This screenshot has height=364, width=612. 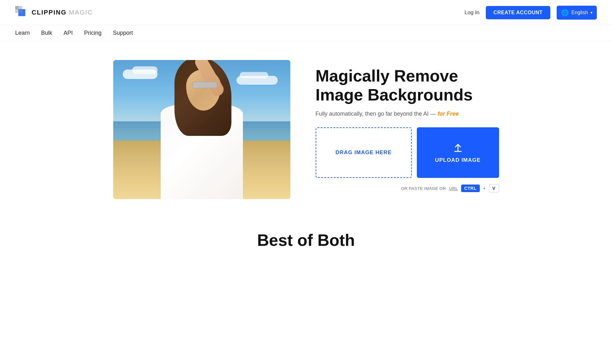 I want to click on paste-area: OR PASTE IMAGE OR URL CTRL + V, so click(x=407, y=188).